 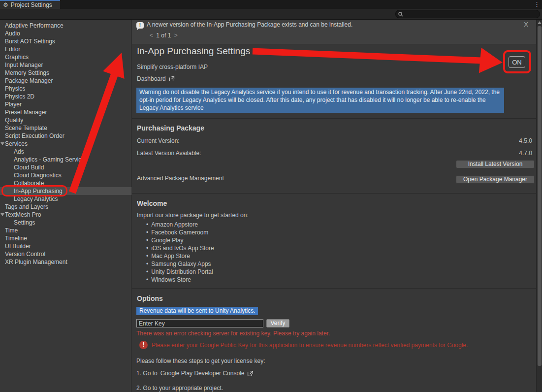 What do you see at coordinates (250, 25) in the screenshot?
I see `notification-text: A newer version of the In-App Purchasing…` at bounding box center [250, 25].